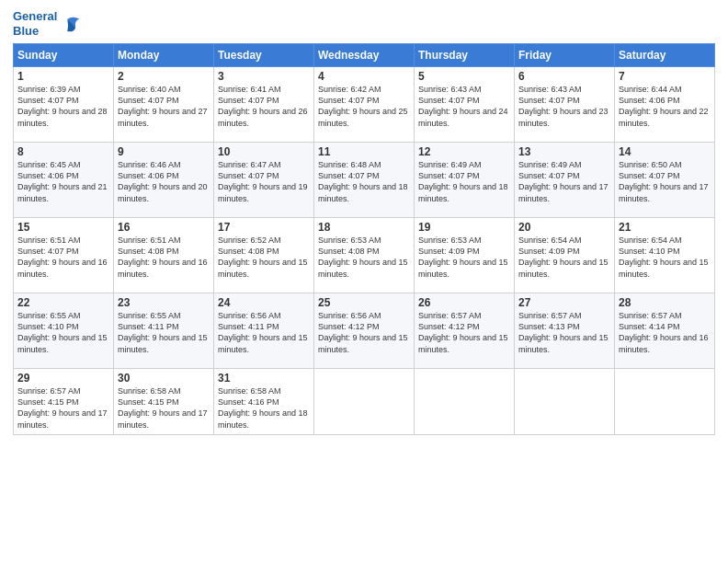 Image resolution: width=728 pixels, height=563 pixels. I want to click on calendar-cell: 24 Sunrise: 6:56 AM Sunset: 4:11 PM Dayl…, so click(265, 331).